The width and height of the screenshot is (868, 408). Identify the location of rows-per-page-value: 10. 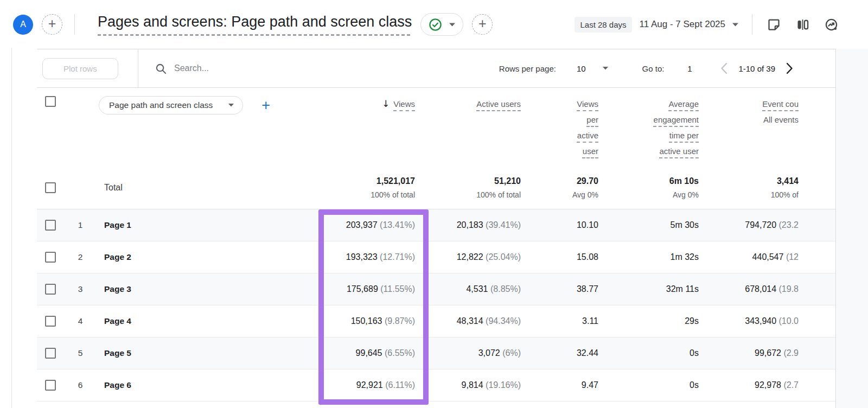
(582, 68).